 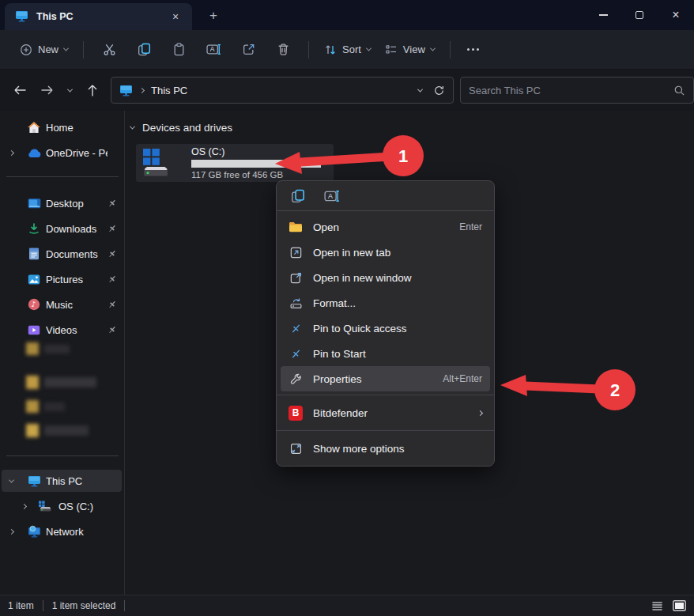 I want to click on this-pc-icon, so click(x=34, y=481).